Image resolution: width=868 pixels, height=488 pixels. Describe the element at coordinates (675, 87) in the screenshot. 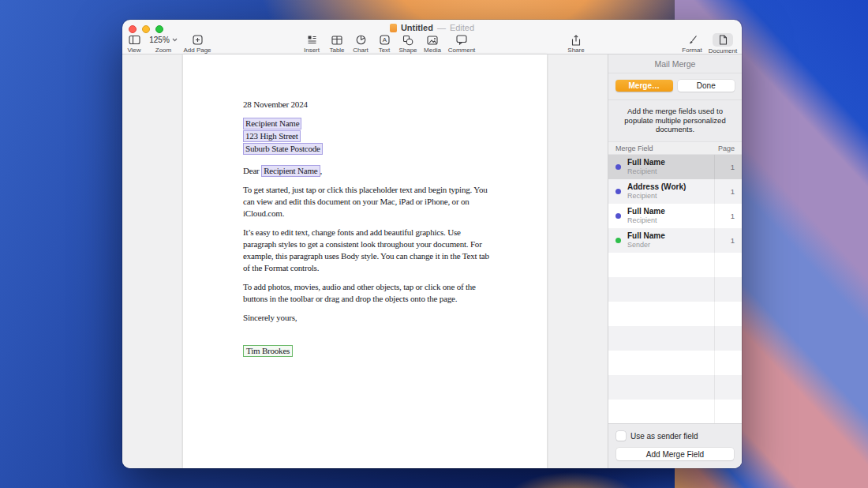

I see `panel-action-buttons: Merge… Done` at that location.